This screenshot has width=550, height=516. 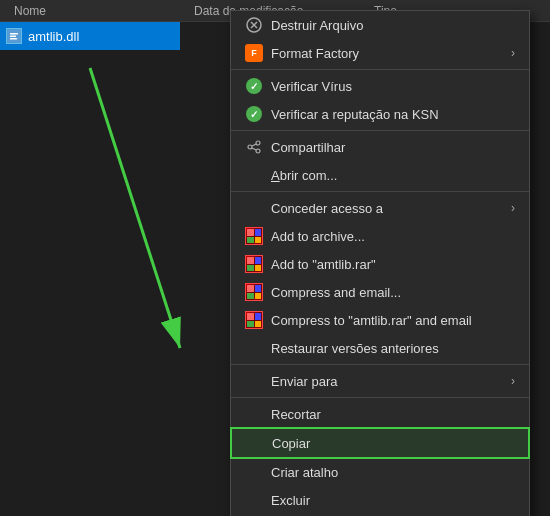 I want to click on menu-item-abrir-com: Abrir com..., so click(x=380, y=175).